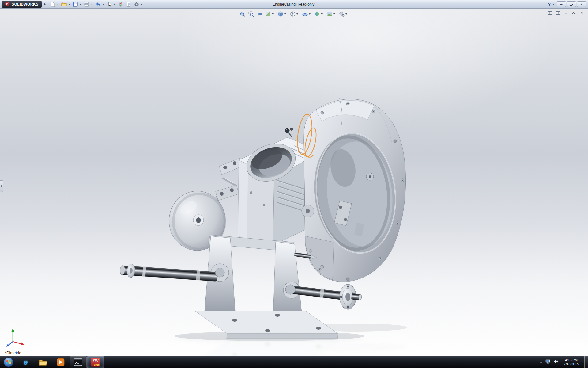 The image size is (588, 368). What do you see at coordinates (22, 4) in the screenshot?
I see `solidworks-menu-button: SOLIDWORKS` at bounding box center [22, 4].